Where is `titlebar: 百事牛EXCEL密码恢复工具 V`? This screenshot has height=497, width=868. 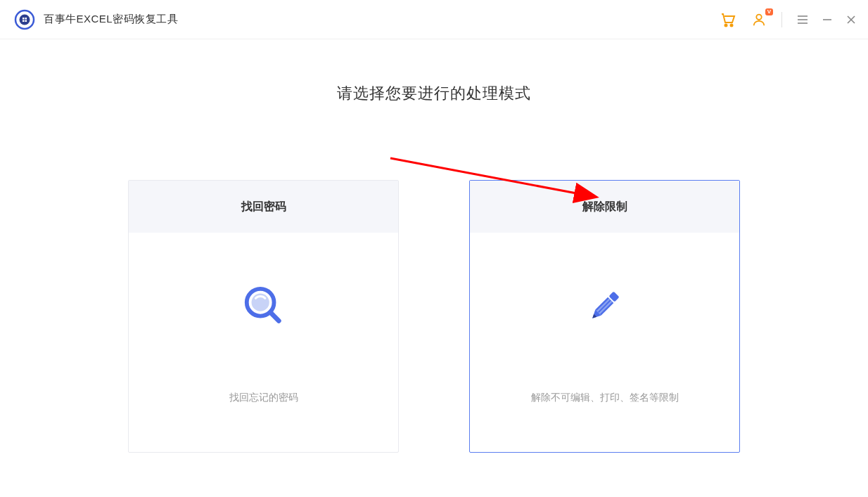 titlebar: 百事牛EXCEL密码恢复工具 V is located at coordinates (434, 20).